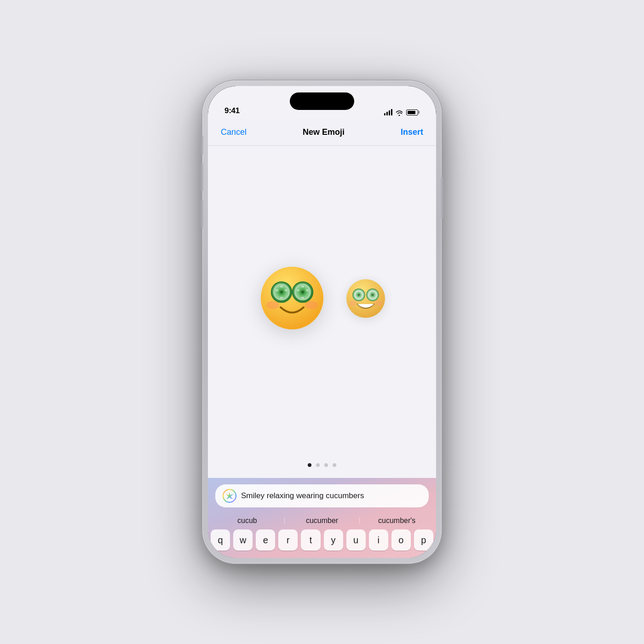 This screenshot has height=644, width=644. Describe the element at coordinates (322, 540) in the screenshot. I see `key-row-1: q w e r t y u i o p` at that location.